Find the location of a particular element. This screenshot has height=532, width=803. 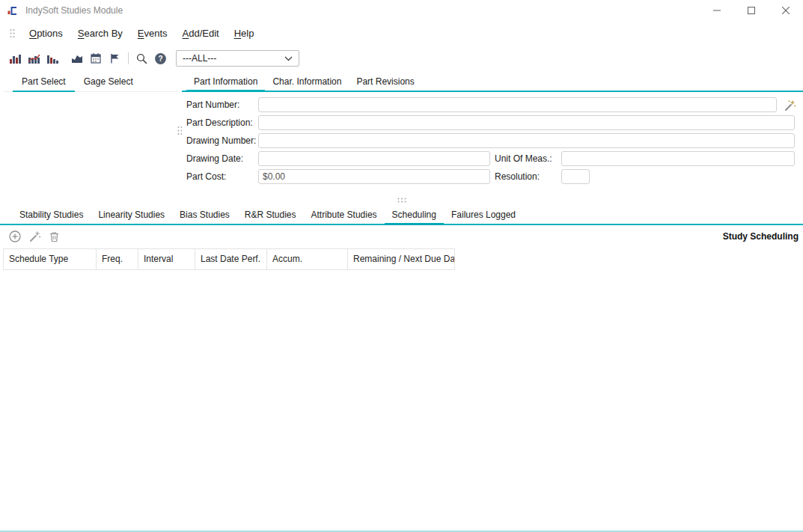

part-description-input is located at coordinates (527, 123).